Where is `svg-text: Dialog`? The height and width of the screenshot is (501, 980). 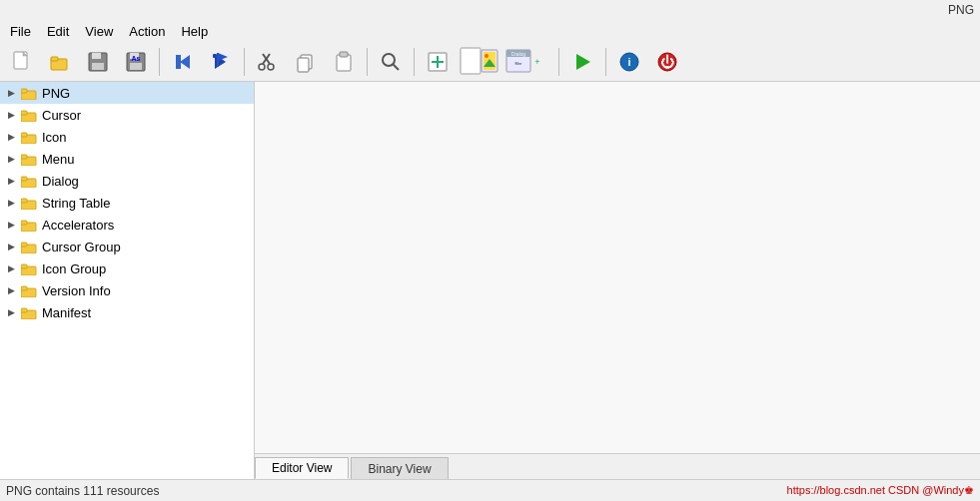 svg-text: Dialog is located at coordinates (518, 54).